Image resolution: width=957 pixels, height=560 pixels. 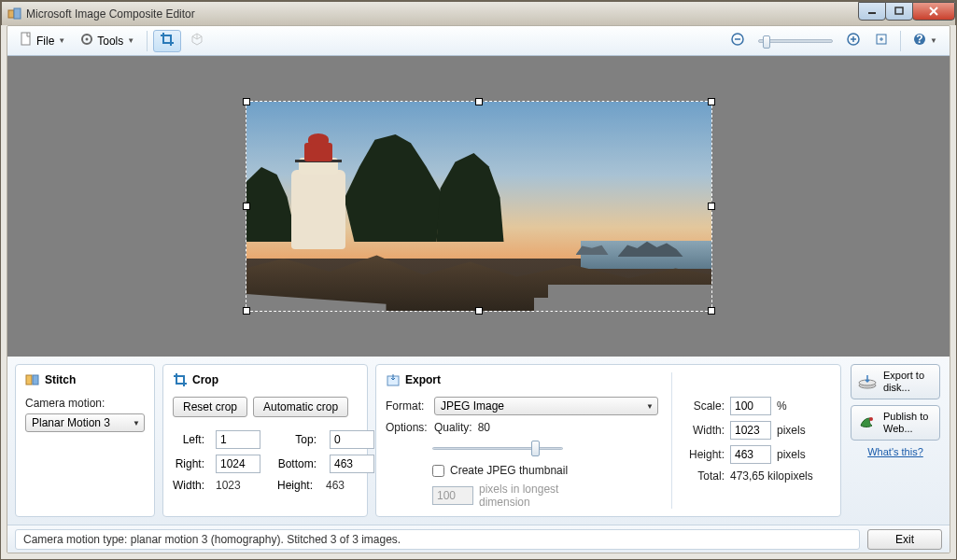 What do you see at coordinates (85, 403) in the screenshot?
I see `camera-motion-label: Camera motion:` at bounding box center [85, 403].